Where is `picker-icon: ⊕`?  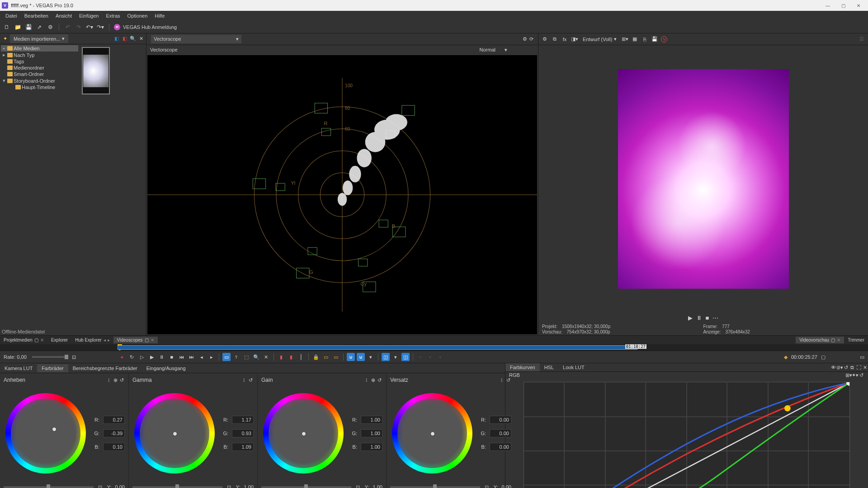
picker-icon: ⊕ is located at coordinates (115, 380).